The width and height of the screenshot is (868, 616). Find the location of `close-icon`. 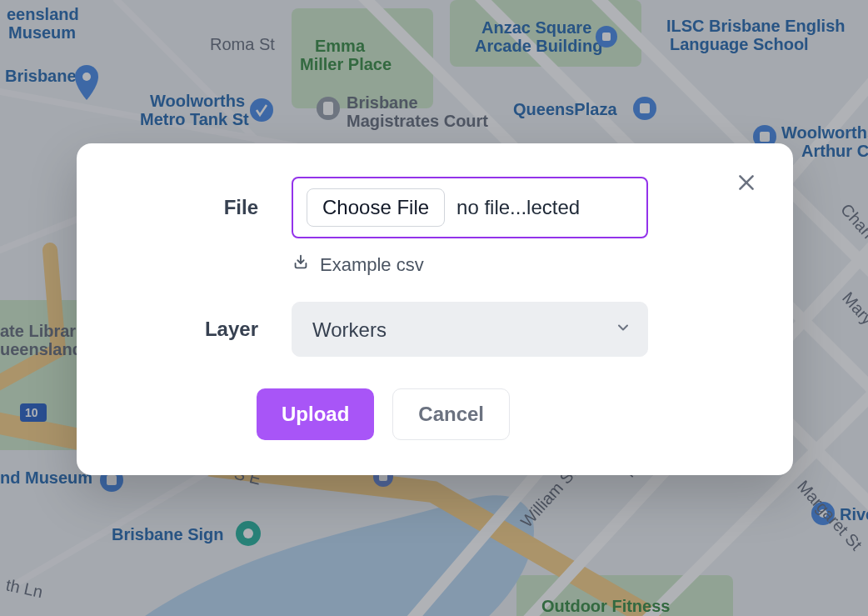

close-icon is located at coordinates (746, 183).